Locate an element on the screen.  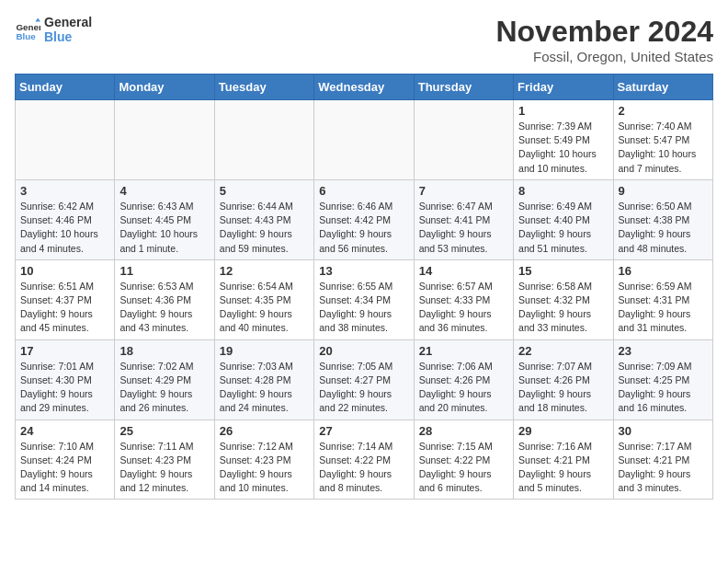
calendar-cell: 28Sunrise: 7:15 AM Sunset: 4:22 PM Dayli… is located at coordinates (463, 460).